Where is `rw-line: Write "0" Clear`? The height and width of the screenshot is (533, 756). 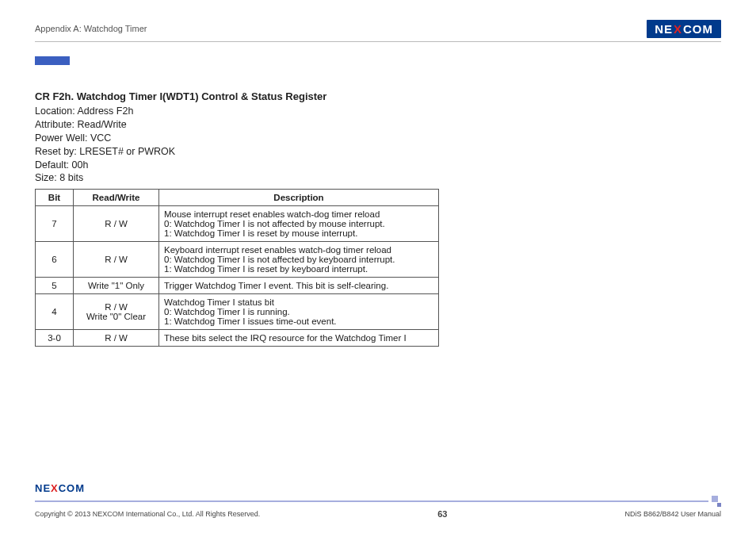
rw-line: Write "0" Clear is located at coordinates (116, 316).